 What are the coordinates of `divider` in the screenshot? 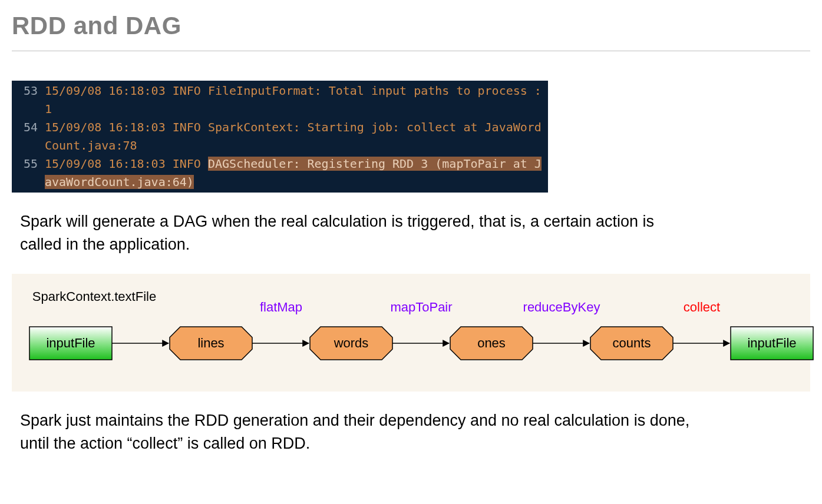 It's located at (411, 51).